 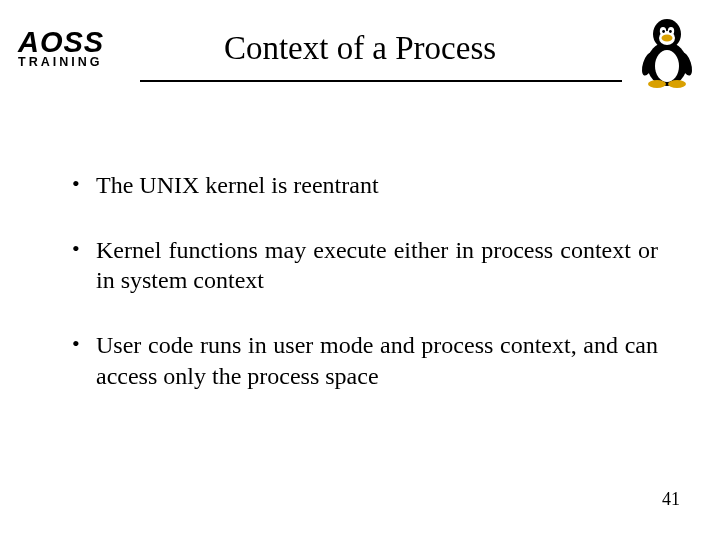 I want to click on tux-penguin-icon, so click(x=667, y=52).